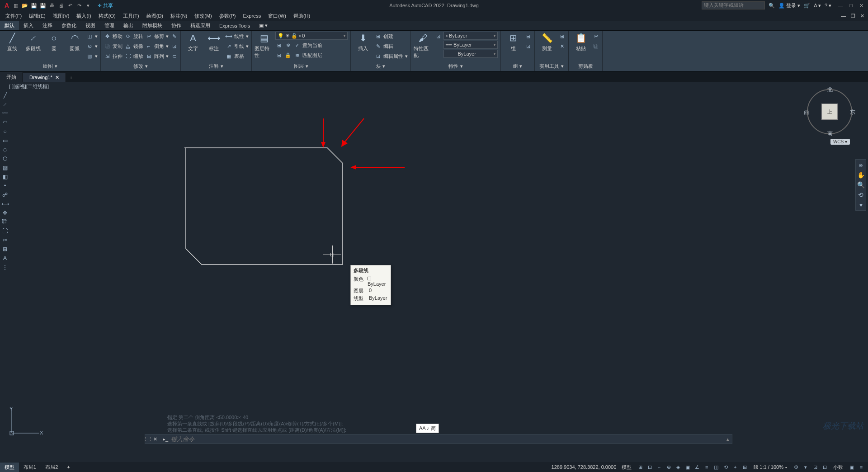 The image size is (868, 472). What do you see at coordinates (174, 36) in the screenshot?
I see `modify-misc-1: ✎` at bounding box center [174, 36].